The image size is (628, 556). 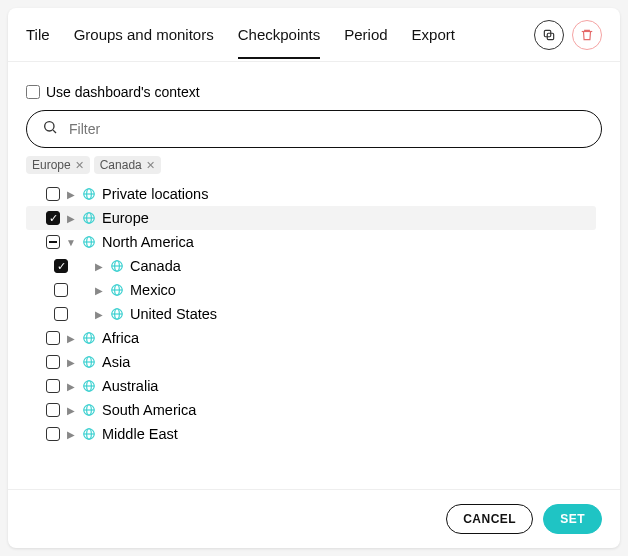 I want to click on chevron-down-icon: ▼, so click(x=71, y=242).